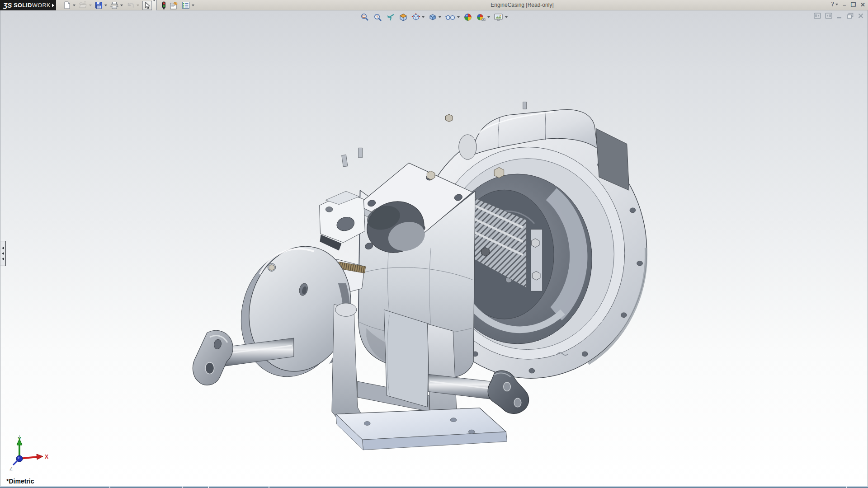 The width and height of the screenshot is (868, 488). What do you see at coordinates (47, 457) in the screenshot?
I see `triad-x-label: X` at bounding box center [47, 457].